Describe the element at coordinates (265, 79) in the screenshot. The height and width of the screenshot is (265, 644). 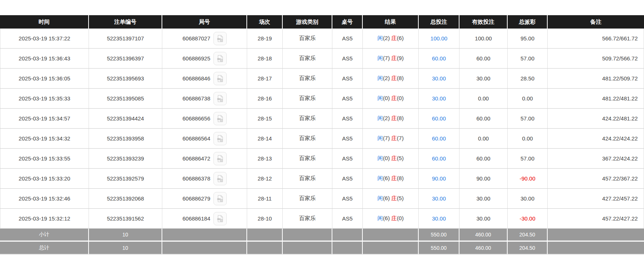
I see `session-cell: 28-17` at that location.